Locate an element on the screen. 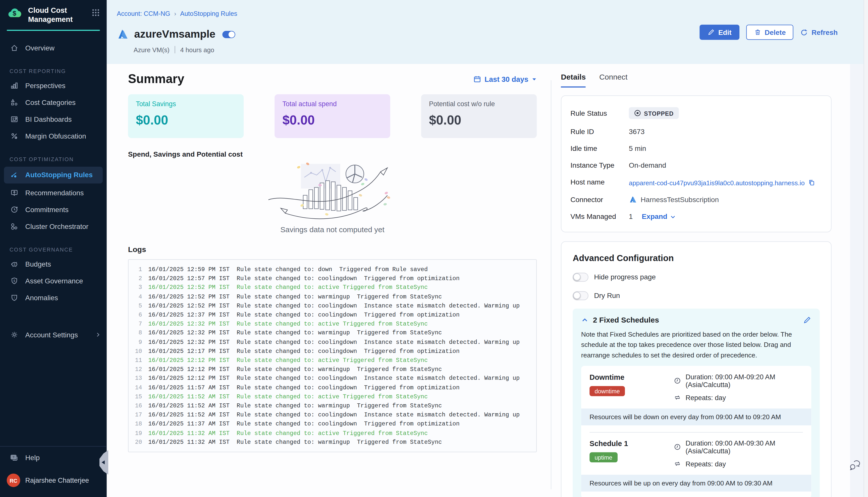 The height and width of the screenshot is (497, 868). schedule-name: Downtime is located at coordinates (632, 378).